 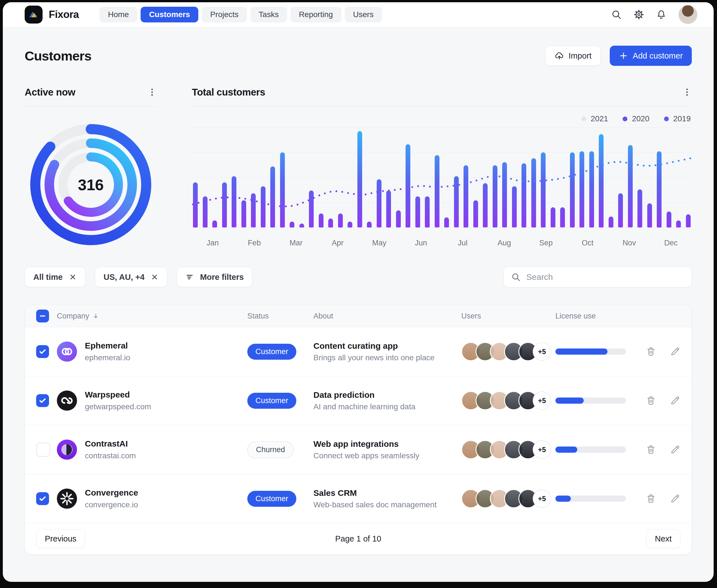 What do you see at coordinates (215, 277) in the screenshot?
I see `more-filters-button: More filters` at bounding box center [215, 277].